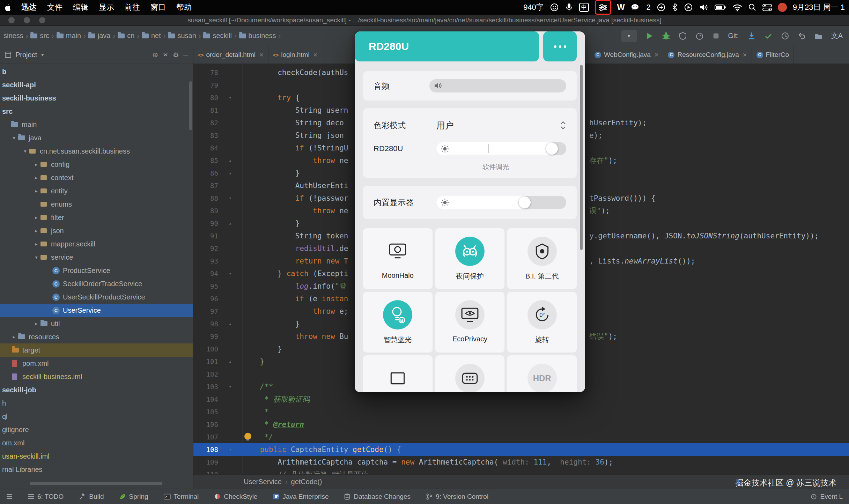 This screenshot has width=849, height=504. I want to click on monitor-brightness-slider, so click(501, 149).